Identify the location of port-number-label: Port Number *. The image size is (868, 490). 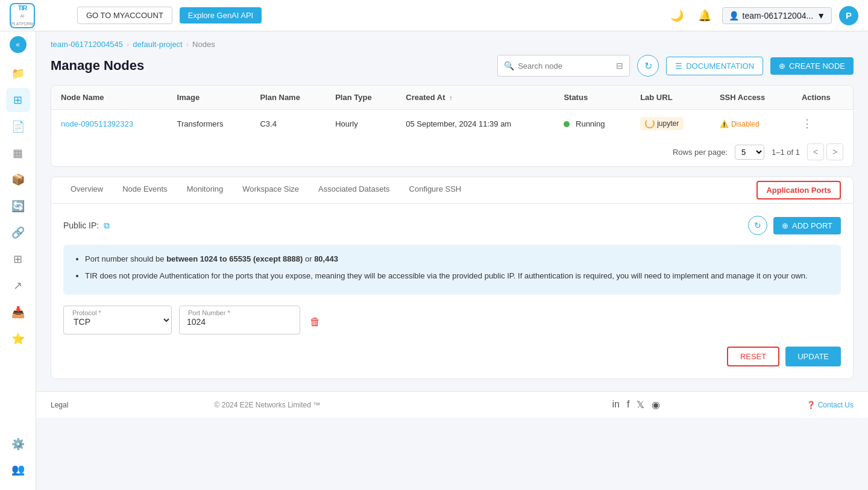
(209, 313).